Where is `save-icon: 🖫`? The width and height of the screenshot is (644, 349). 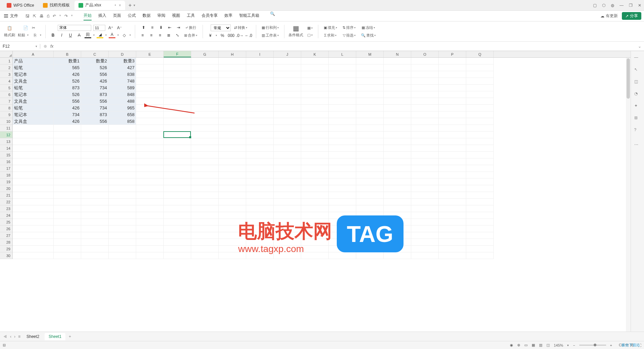 save-icon: 🖫 is located at coordinates (28, 16).